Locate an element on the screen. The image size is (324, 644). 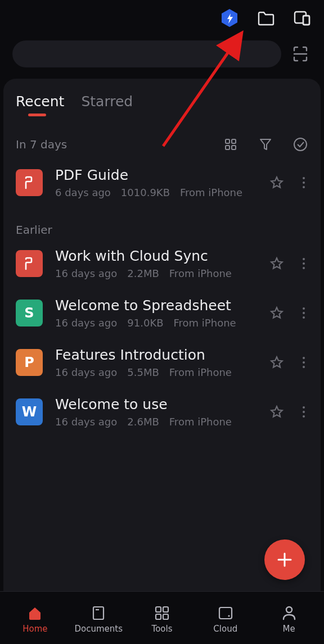
select-icon is located at coordinates (300, 144).